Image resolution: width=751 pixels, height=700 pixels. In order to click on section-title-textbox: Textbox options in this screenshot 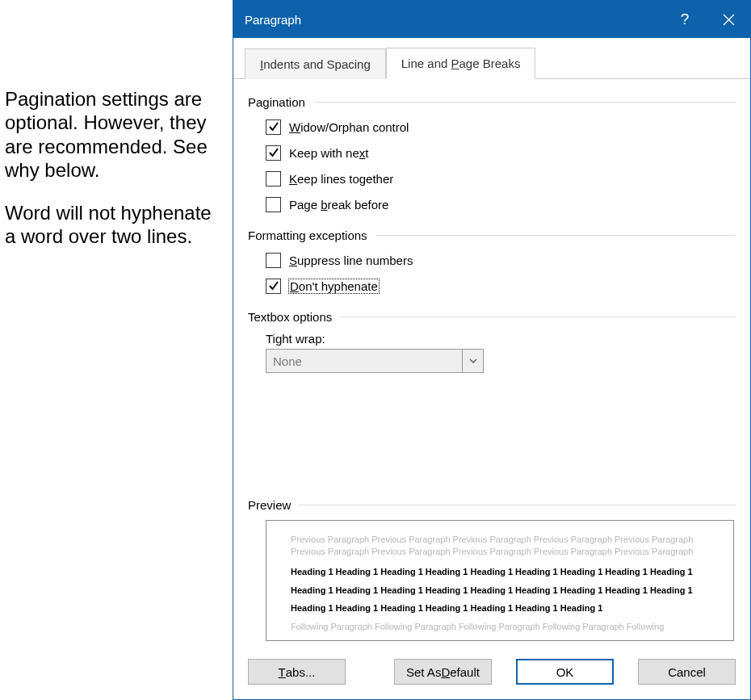, I will do `click(492, 316)`.